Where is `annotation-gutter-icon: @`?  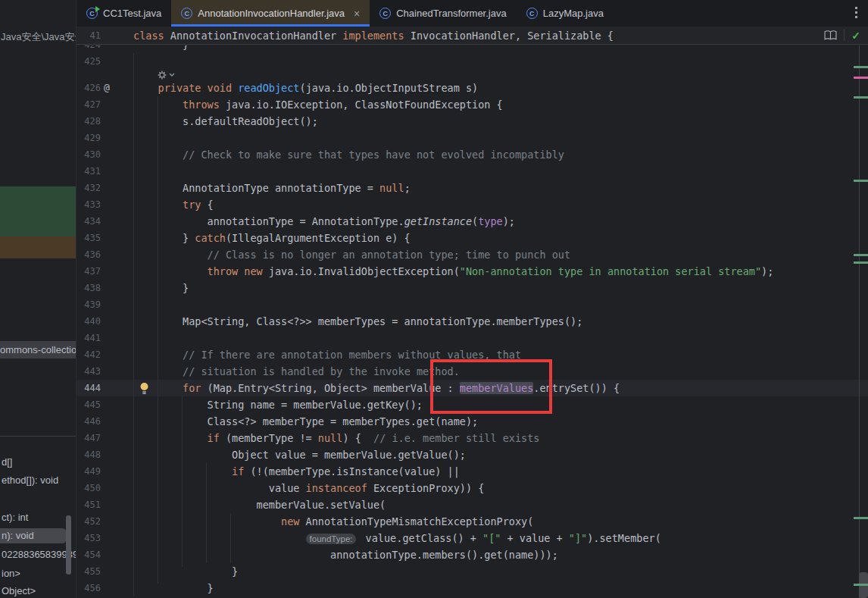 annotation-gutter-icon: @ is located at coordinates (117, 88).